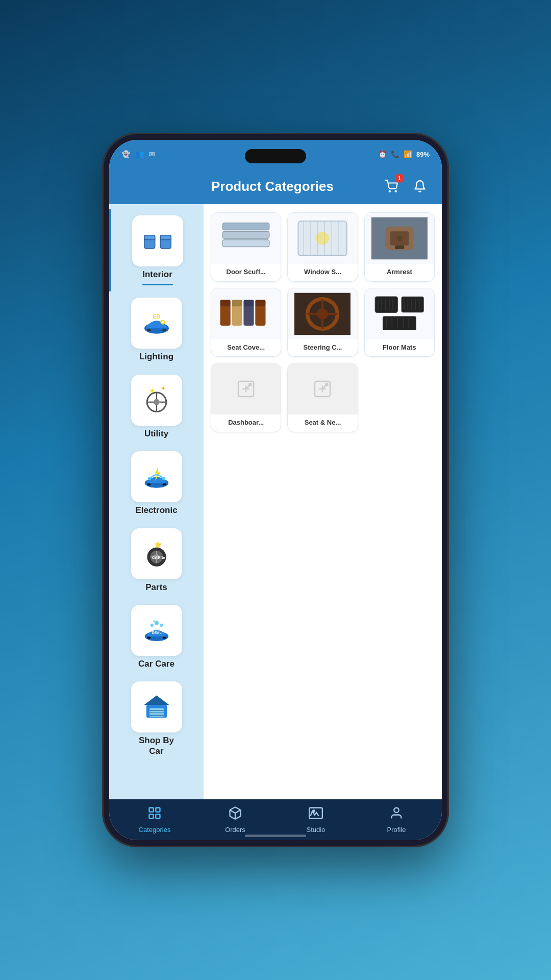  What do you see at coordinates (322, 247) in the screenshot?
I see `product-card-window-shade: Window S...` at bounding box center [322, 247].